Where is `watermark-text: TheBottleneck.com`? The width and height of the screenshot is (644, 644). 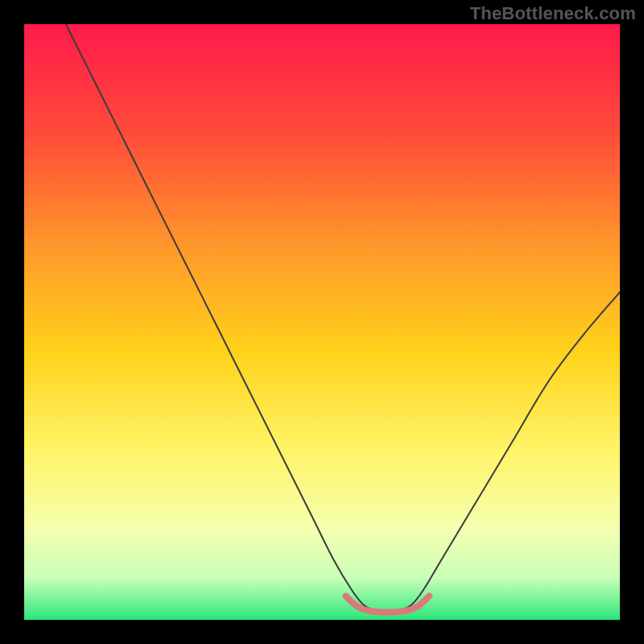
watermark-text: TheBottleneck.com is located at coordinates (553, 14).